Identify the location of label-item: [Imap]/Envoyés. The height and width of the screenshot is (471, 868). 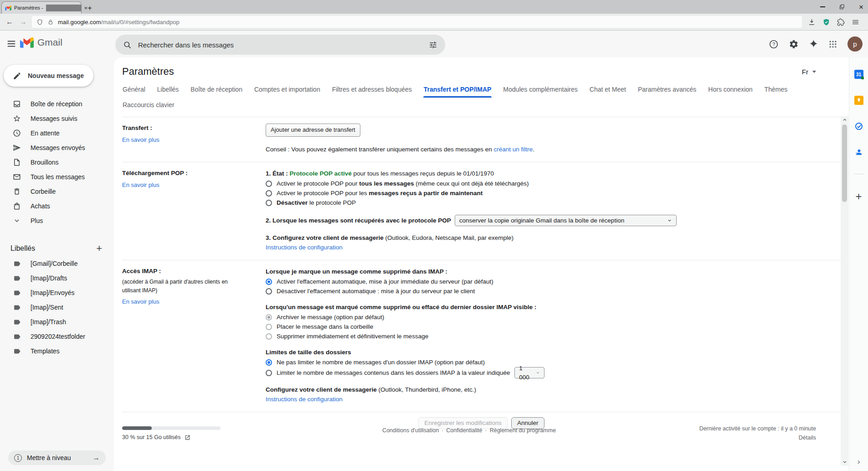
(57, 293).